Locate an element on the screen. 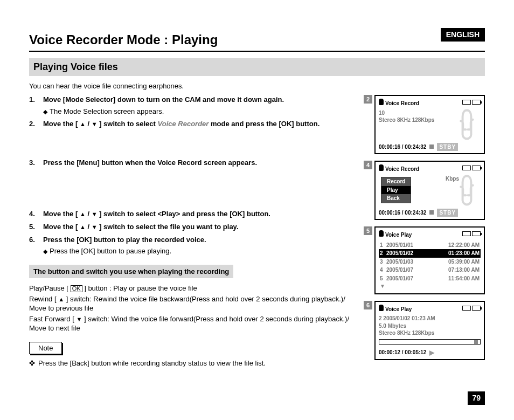  file-idx: 5 is located at coordinates (383, 279).